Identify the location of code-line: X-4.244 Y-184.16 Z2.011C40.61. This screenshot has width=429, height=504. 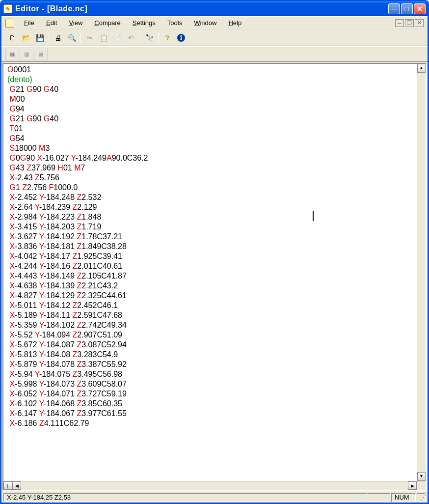
(214, 266).